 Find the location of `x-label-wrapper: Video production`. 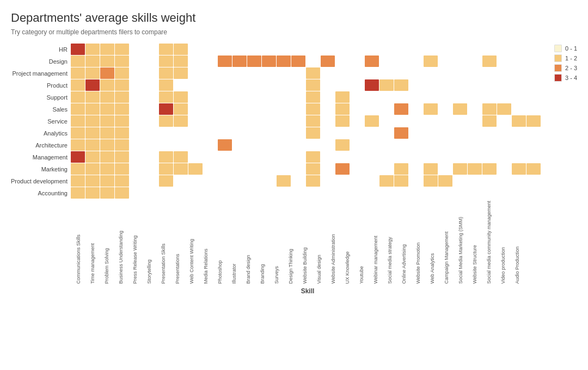

x-label-wrapper: Video production is located at coordinates (503, 243).